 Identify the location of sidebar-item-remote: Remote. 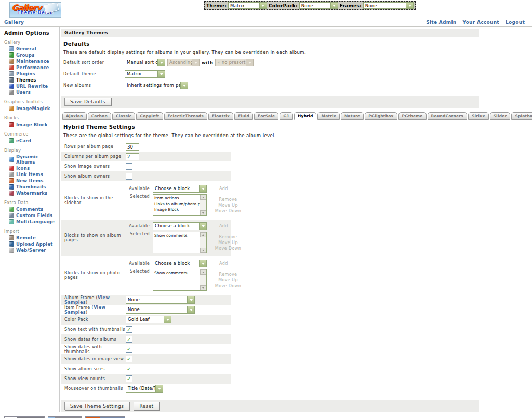
(31, 238).